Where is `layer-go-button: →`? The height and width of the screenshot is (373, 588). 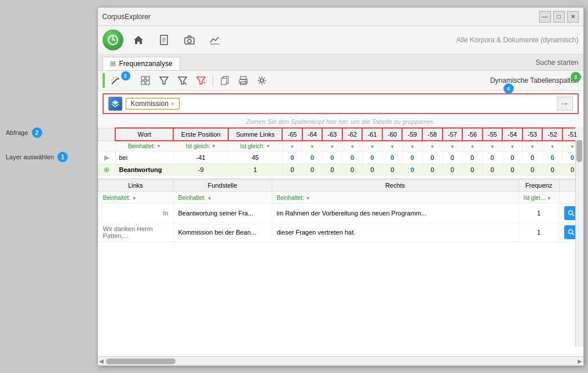 layer-go-button: → is located at coordinates (565, 104).